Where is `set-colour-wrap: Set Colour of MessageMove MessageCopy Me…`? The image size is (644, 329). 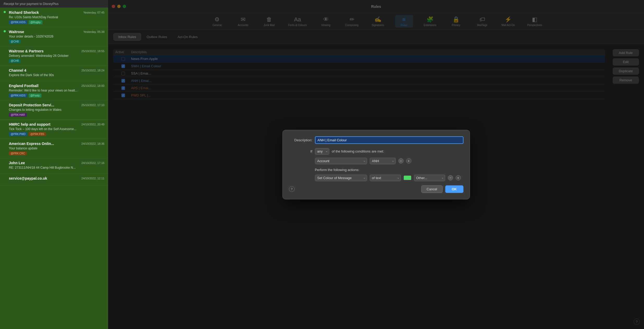 set-colour-wrap: Set Colour of MessageMove MessageCopy Me… is located at coordinates (341, 178).